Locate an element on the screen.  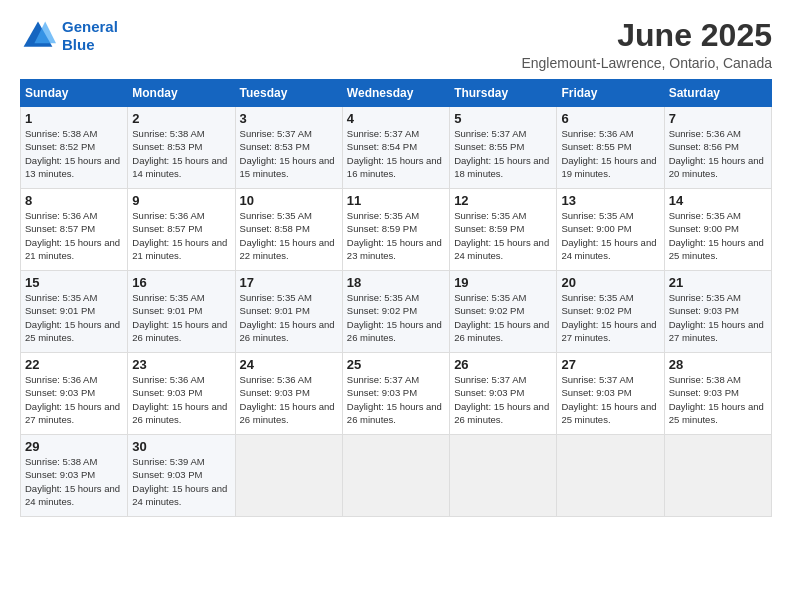
calendar-cell: 11Sunrise: 5:35 AMSunset: 8:59 PMDayligh… is located at coordinates (396, 230).